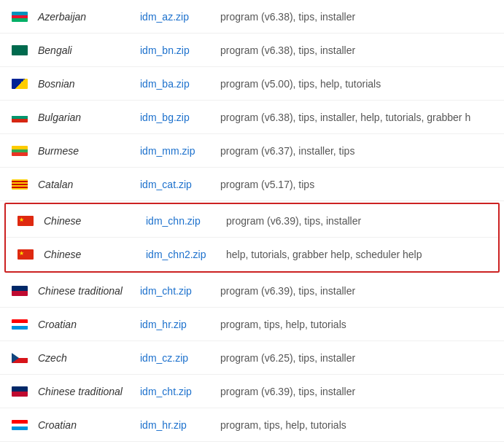  Describe the element at coordinates (356, 84) in the screenshot. I see `desc-col: program (v5.00), tips, help, tutorials` at that location.